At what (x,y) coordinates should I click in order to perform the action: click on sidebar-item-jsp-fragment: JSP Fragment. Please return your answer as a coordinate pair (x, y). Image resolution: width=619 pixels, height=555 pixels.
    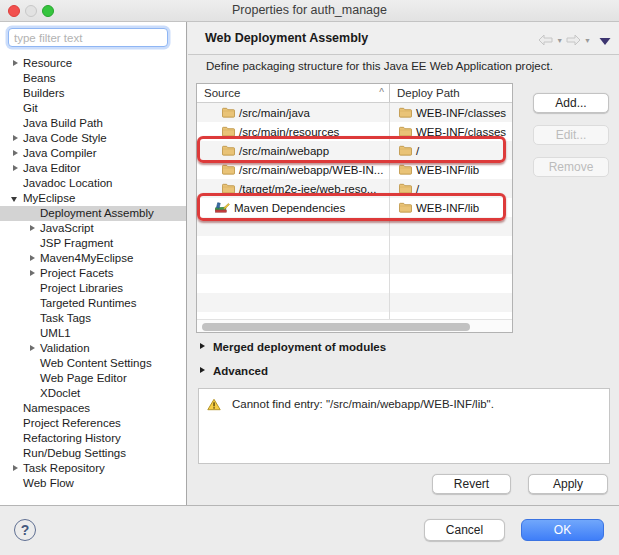
    Looking at the image, I should click on (93, 244).